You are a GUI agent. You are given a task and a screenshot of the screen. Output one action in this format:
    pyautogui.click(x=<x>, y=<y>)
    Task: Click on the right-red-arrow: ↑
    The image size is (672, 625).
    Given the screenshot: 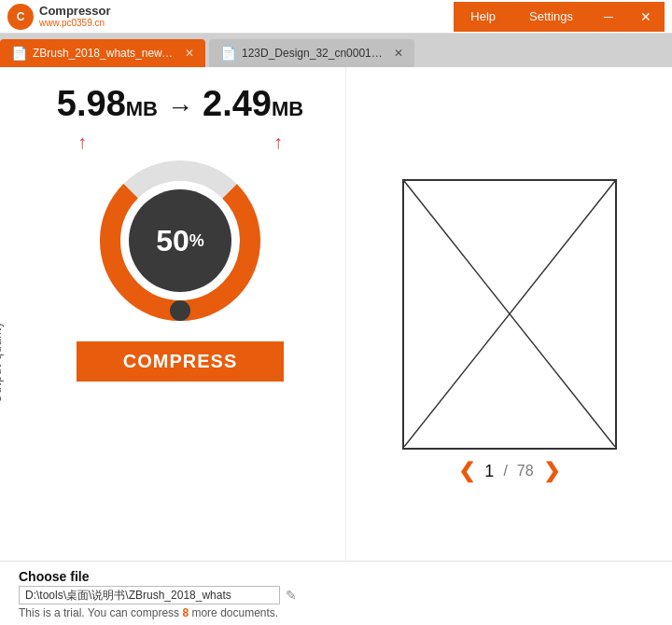 What is the action you would take?
    pyautogui.click(x=278, y=142)
    